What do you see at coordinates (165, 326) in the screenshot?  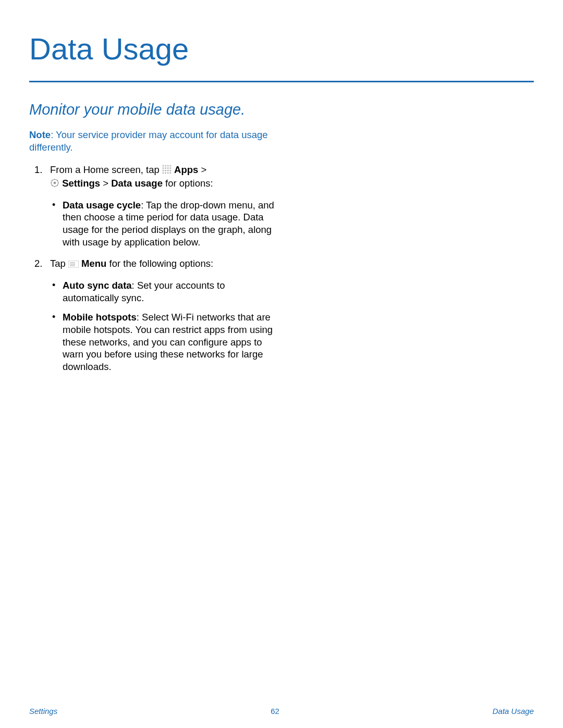 I see `step-2-bullets: Auto sync data: Set your accounts to aut…` at bounding box center [165, 326].